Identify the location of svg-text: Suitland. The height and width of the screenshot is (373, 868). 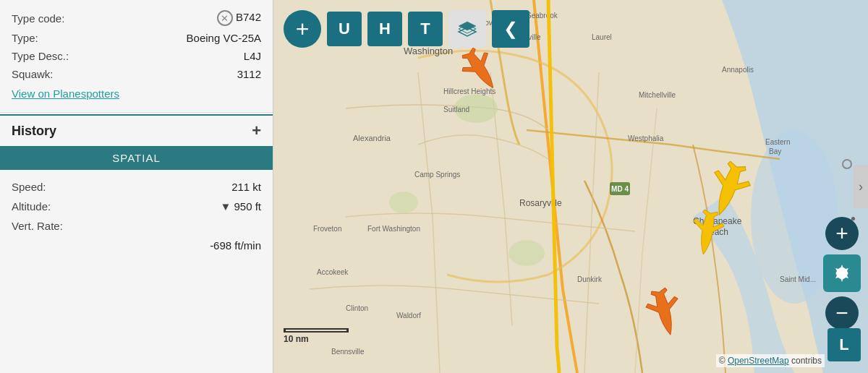
(456, 110).